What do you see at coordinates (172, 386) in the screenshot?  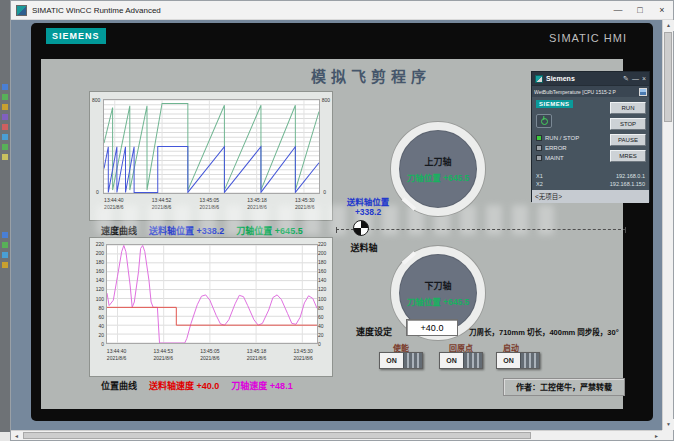 I see `feed-speed-label: 送料轴速度` at bounding box center [172, 386].